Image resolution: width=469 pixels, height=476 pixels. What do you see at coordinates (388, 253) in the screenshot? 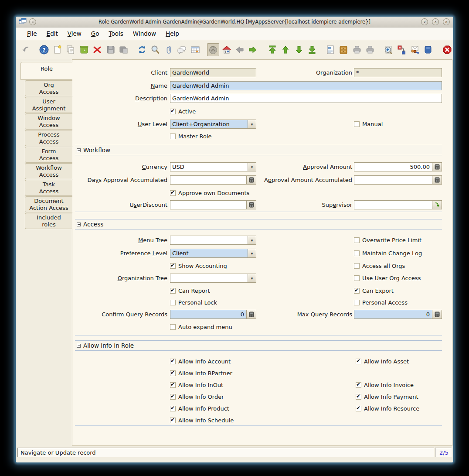
I see `maintain-change-log-checkbox: Maintain Change Log` at bounding box center [388, 253].